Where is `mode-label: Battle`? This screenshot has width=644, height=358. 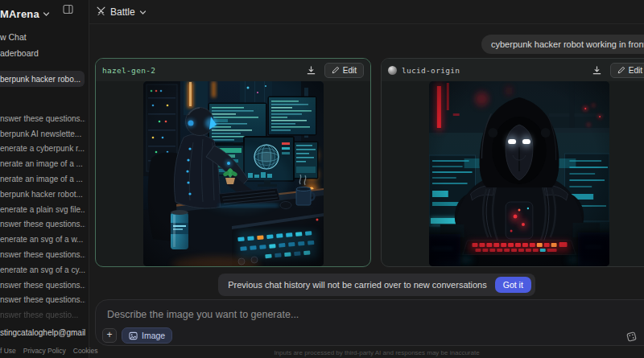
mode-label: Battle is located at coordinates (122, 12).